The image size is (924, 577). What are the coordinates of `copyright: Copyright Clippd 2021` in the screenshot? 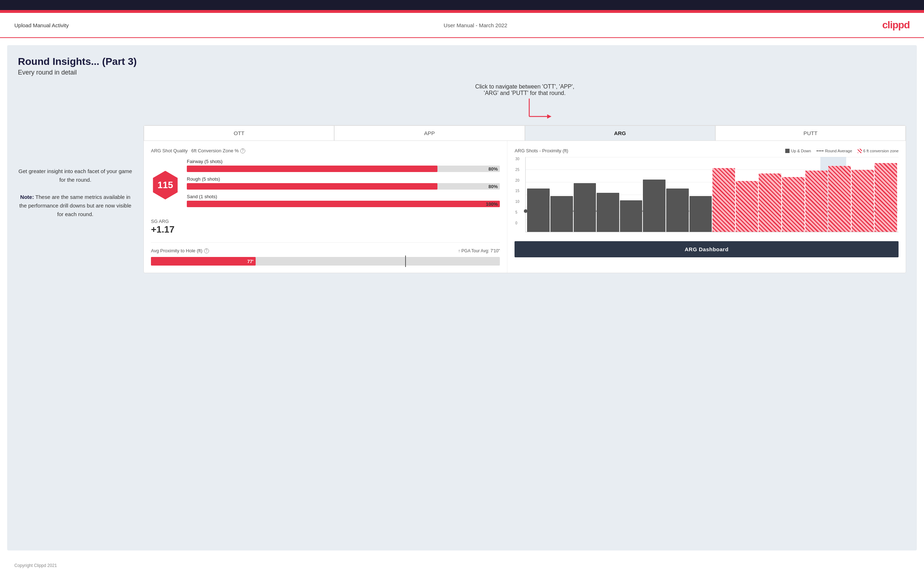 It's located at (36, 566).